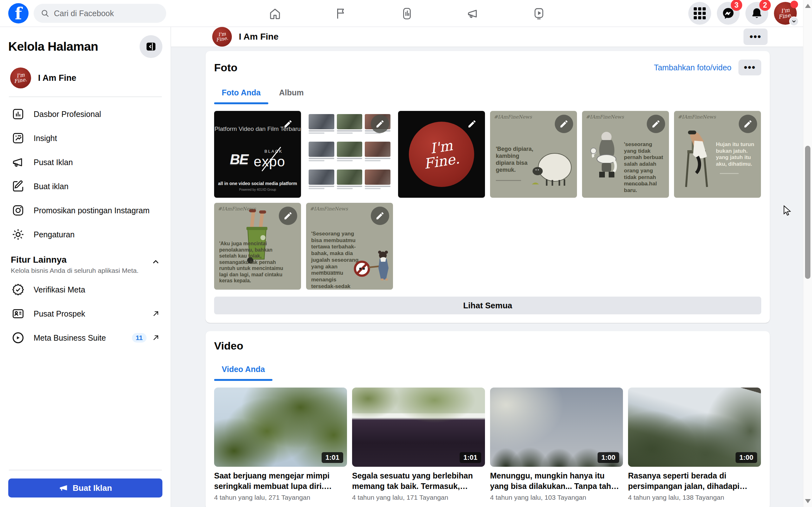 This screenshot has width=812, height=507. What do you see at coordinates (85, 234) in the screenshot?
I see `sidebar-item-pengaturan: Pengaturan` at bounding box center [85, 234].